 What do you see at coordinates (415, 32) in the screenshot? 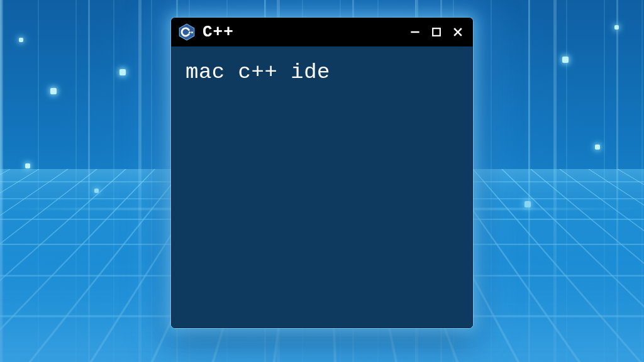
I see `minimize-button` at bounding box center [415, 32].